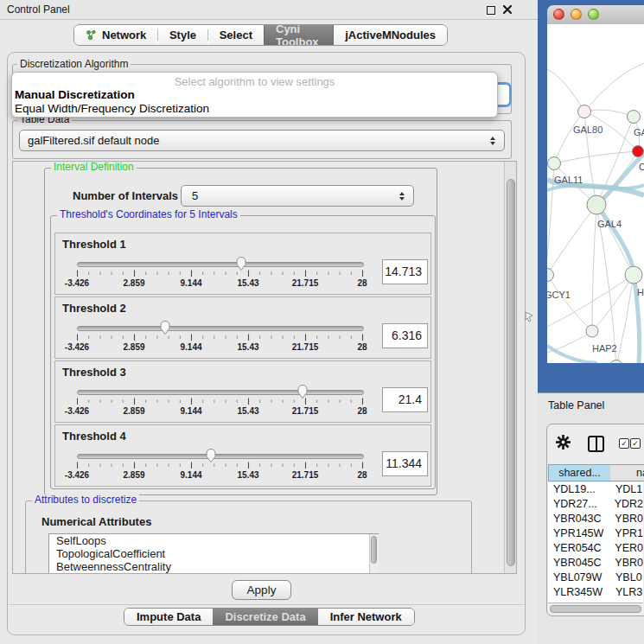  Describe the element at coordinates (596, 489) in the screenshot. I see `table-row: YDL19...YDL1` at that location.